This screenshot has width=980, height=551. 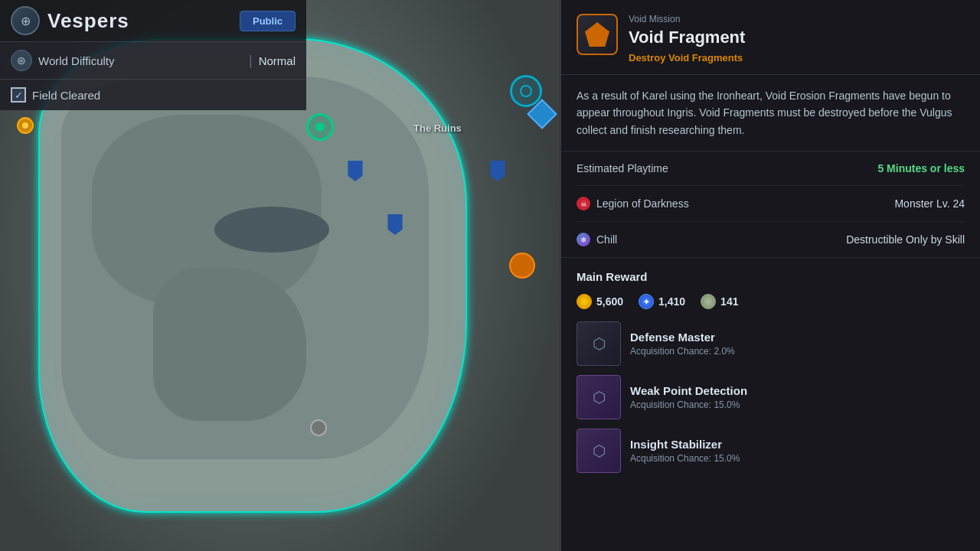 What do you see at coordinates (141, 61) in the screenshot?
I see `world-difficulty-label: World Difficulty` at bounding box center [141, 61].